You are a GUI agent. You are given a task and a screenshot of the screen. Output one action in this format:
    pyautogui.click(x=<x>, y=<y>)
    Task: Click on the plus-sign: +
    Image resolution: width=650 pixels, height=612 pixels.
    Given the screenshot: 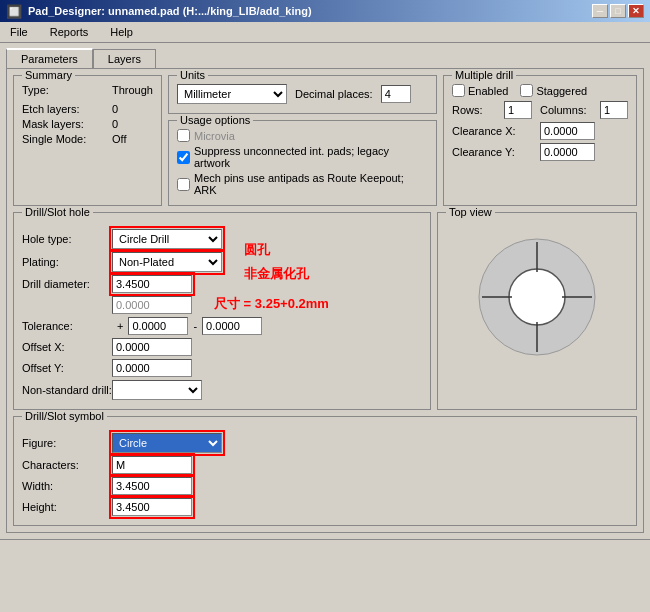 What is the action you would take?
    pyautogui.click(x=120, y=326)
    